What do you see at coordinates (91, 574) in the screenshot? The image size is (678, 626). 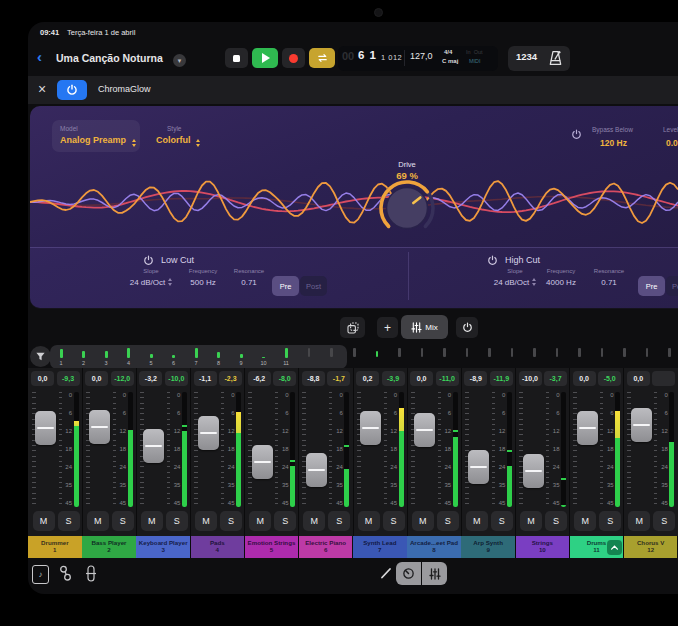 I see `fader-view-button` at bounding box center [91, 574].